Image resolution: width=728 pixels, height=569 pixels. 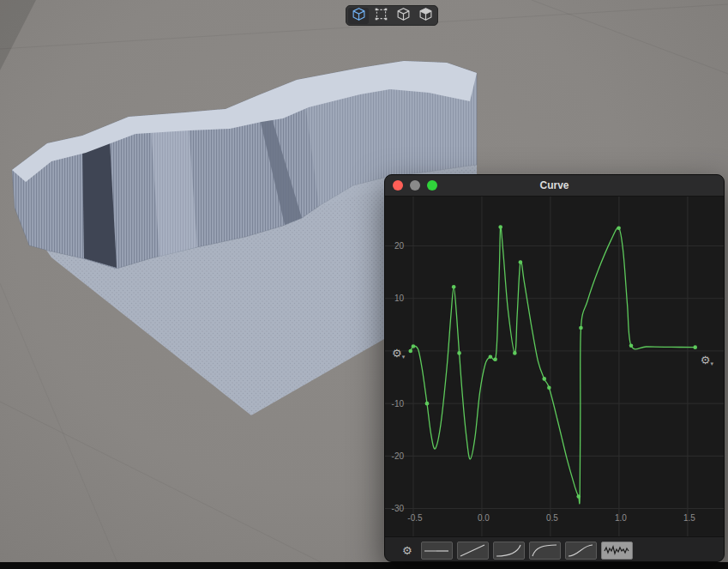 What do you see at coordinates (526, 551) in the screenshot?
I see `preset-buttons-group` at bounding box center [526, 551].